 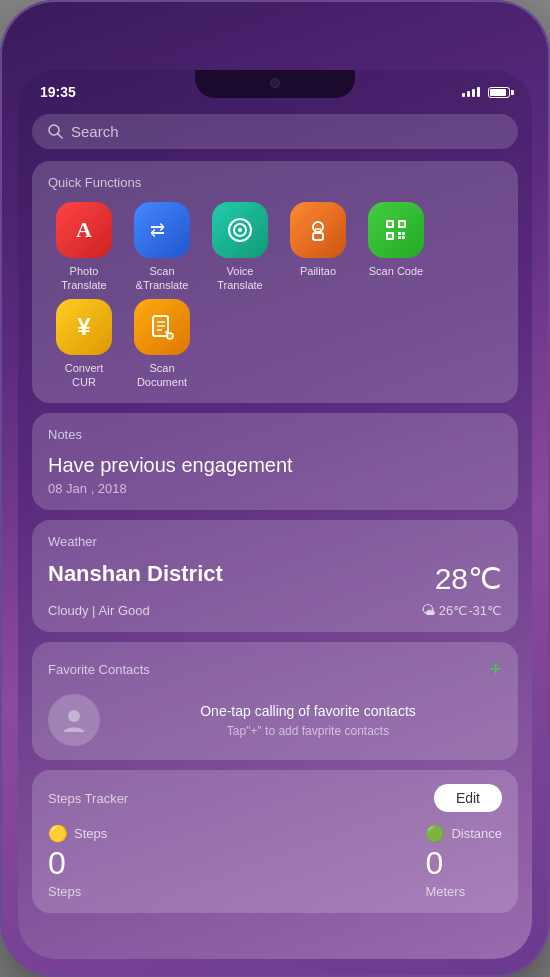 What do you see at coordinates (95, 132) in the screenshot?
I see `search-placeholder: Search` at bounding box center [95, 132].